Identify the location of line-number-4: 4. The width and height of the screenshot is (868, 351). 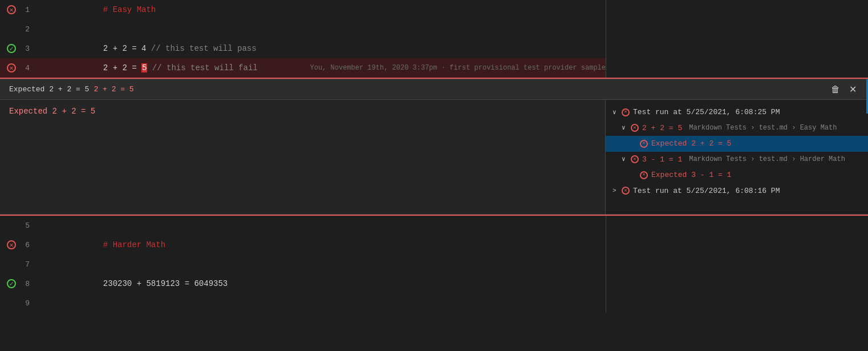
(24, 68).